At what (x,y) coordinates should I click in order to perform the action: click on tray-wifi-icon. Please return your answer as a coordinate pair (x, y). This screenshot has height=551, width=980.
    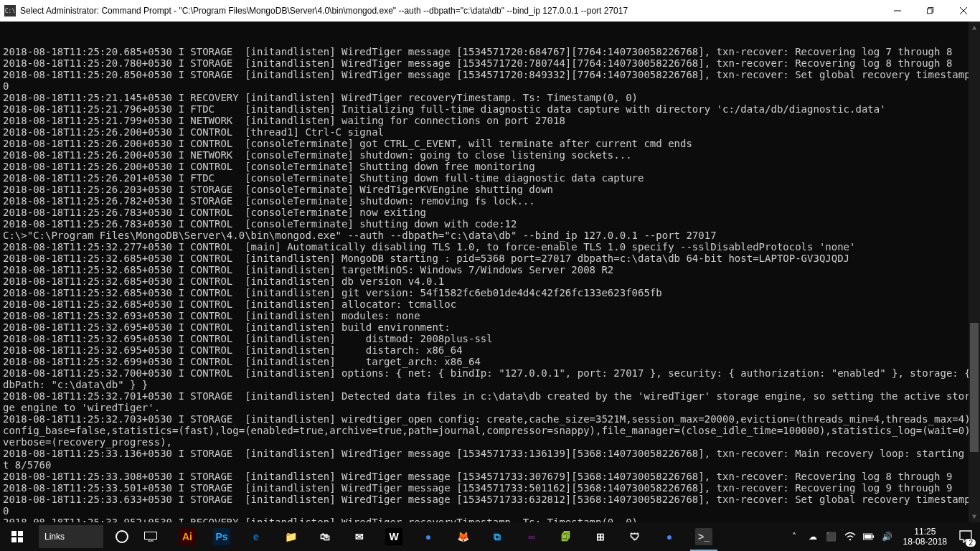
    Looking at the image, I should click on (850, 537).